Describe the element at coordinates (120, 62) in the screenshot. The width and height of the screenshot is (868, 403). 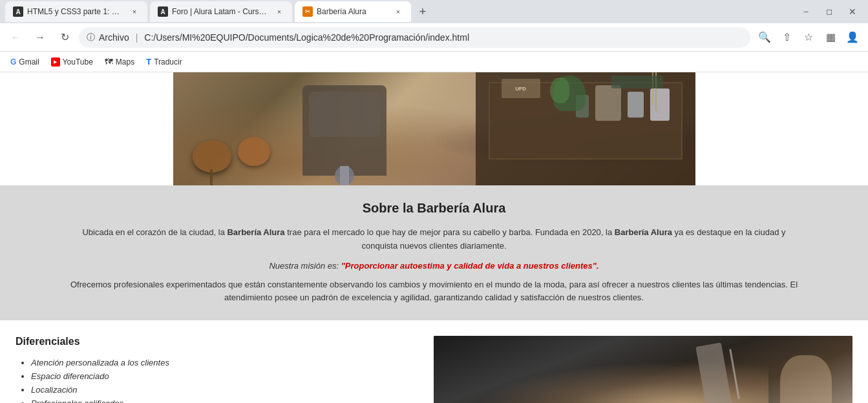
I see `bookmark-maps: 🗺 Maps` at that location.